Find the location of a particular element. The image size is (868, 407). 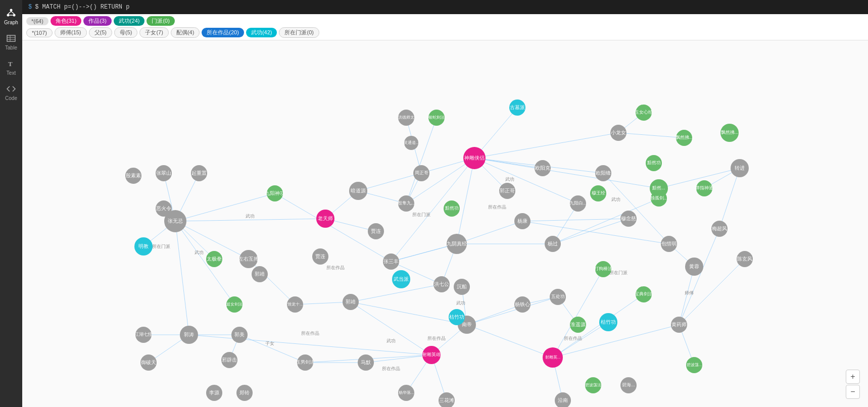

node-dagoufa is located at coordinates (603, 269).